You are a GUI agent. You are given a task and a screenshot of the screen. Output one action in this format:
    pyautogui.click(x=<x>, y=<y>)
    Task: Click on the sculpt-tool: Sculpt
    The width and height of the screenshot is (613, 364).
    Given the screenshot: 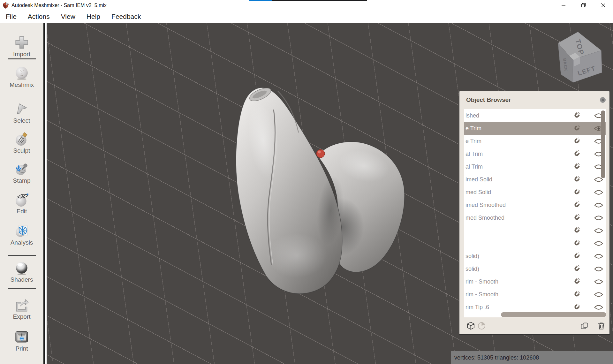 What is the action you would take?
    pyautogui.click(x=22, y=143)
    